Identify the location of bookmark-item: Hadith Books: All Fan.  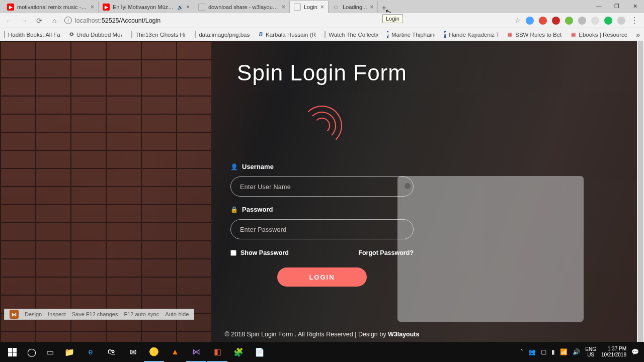
(32, 35).